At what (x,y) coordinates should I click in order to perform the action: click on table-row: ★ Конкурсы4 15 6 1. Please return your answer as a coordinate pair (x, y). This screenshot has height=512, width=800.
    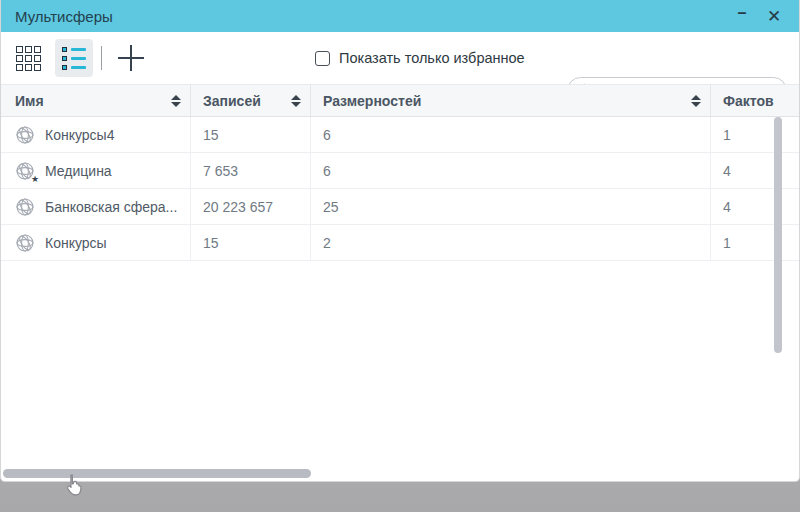
    Looking at the image, I should click on (400, 135).